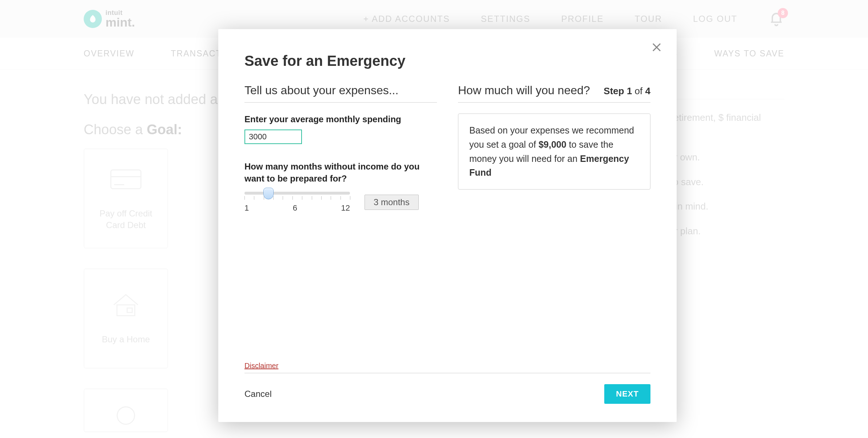  I want to click on recommendation-box: Based on your expenses we recommend you …, so click(554, 151).